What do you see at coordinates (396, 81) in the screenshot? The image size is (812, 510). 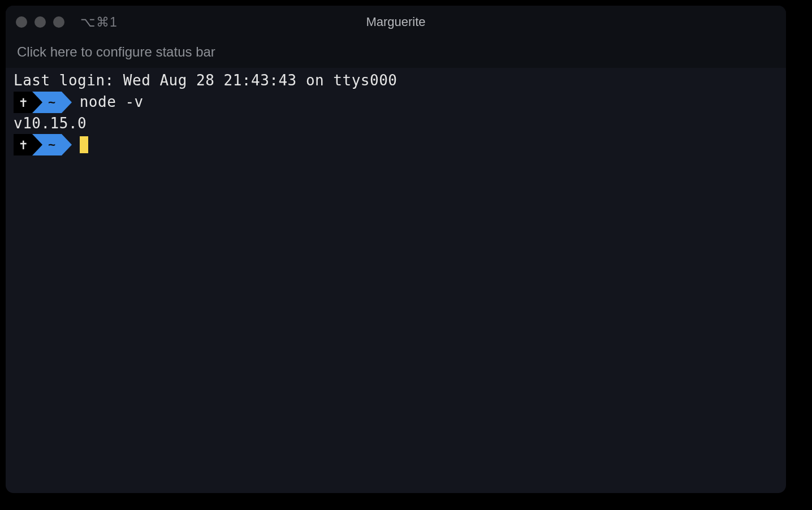 I see `last-login-line: Last login: Wed Aug 28 21:43:43 on ttys0…` at bounding box center [396, 81].